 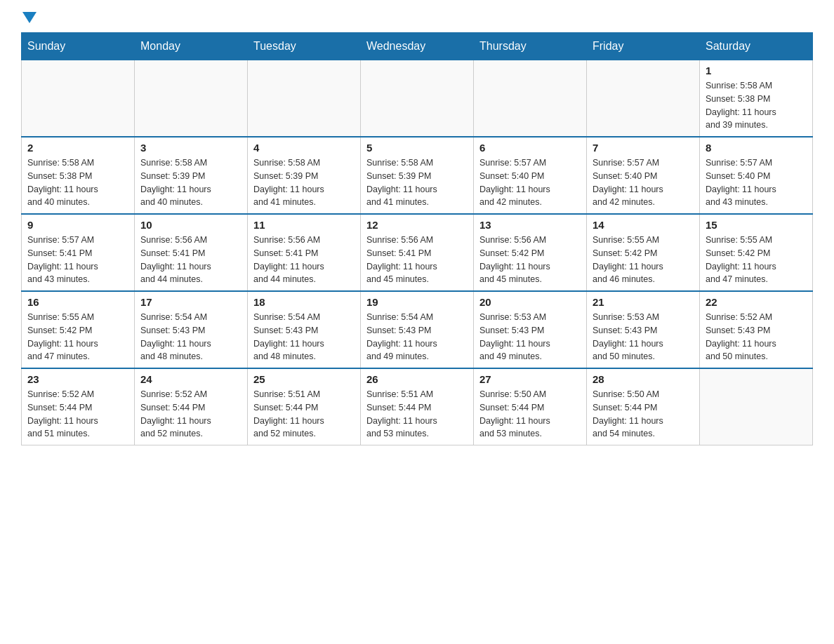 I want to click on day-number: 25, so click(x=304, y=379).